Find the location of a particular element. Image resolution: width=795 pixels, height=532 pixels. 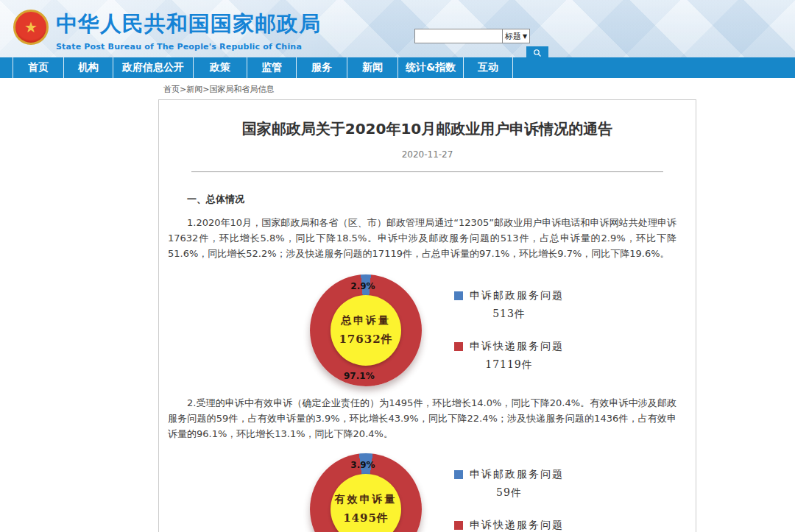

site-title-block: 中华人民共和国国家邮政局 State Post Bureau of The Pe… is located at coordinates (188, 31).